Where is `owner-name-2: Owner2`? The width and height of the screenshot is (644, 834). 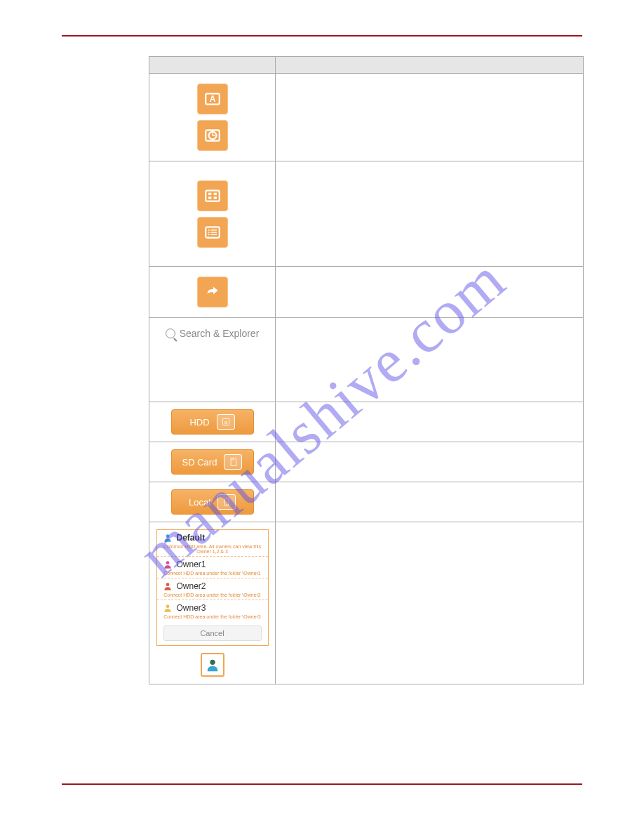
owner-name-2: Owner2 is located at coordinates (192, 586).